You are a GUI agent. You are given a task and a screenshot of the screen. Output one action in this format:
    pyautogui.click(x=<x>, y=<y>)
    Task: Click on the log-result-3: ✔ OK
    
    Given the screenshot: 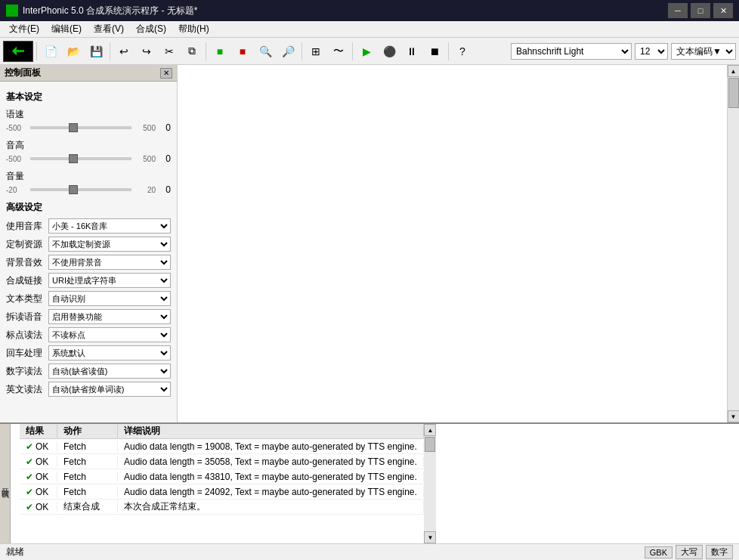 What is the action you would take?
    pyautogui.click(x=39, y=492)
    